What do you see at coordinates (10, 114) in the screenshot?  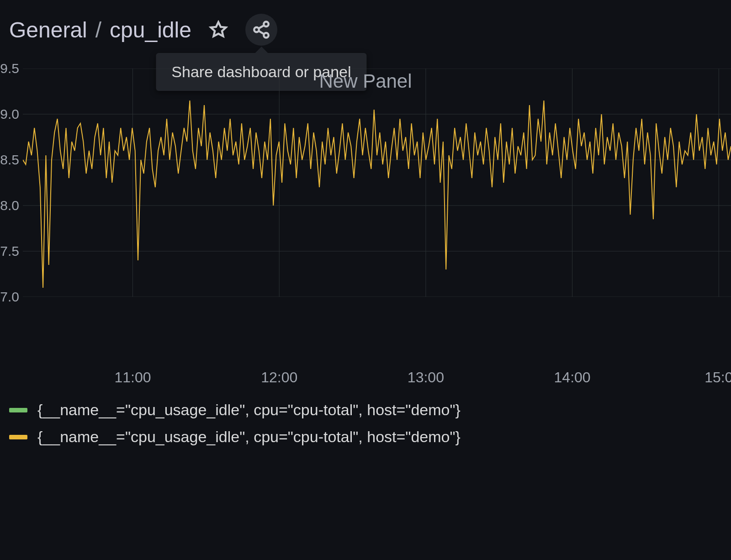 I see `y-tick: 9.0` at bounding box center [10, 114].